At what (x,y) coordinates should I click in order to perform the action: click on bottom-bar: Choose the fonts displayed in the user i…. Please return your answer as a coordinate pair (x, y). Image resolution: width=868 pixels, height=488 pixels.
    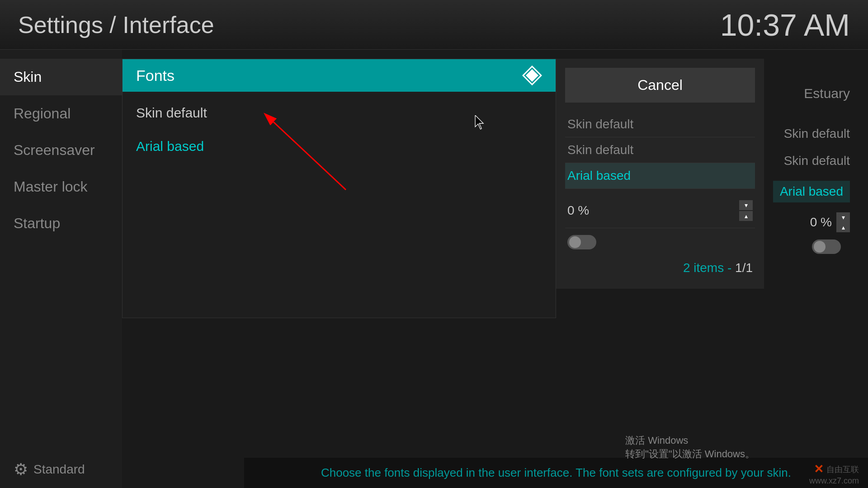
    Looking at the image, I should click on (556, 473).